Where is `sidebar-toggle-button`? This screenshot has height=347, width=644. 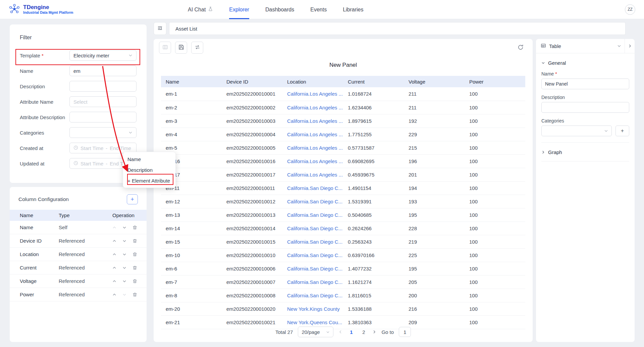 sidebar-toggle-button is located at coordinates (160, 29).